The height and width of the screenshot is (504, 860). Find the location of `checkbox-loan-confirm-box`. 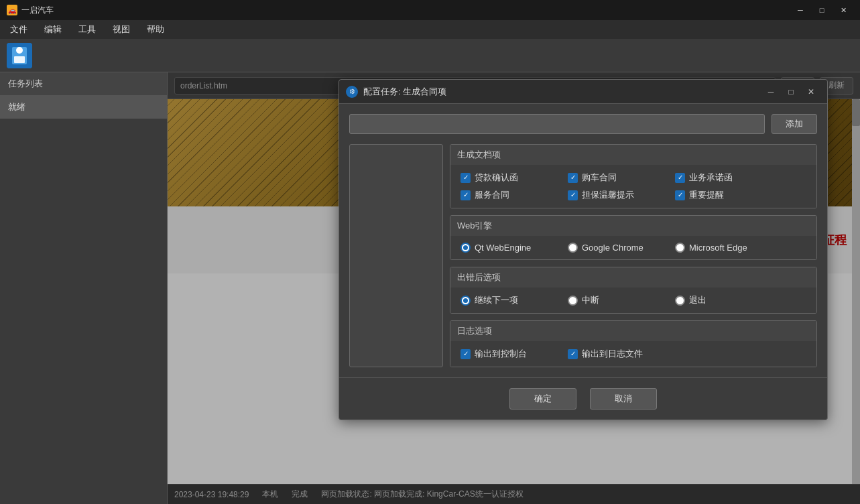

checkbox-loan-confirm-box is located at coordinates (465, 178).